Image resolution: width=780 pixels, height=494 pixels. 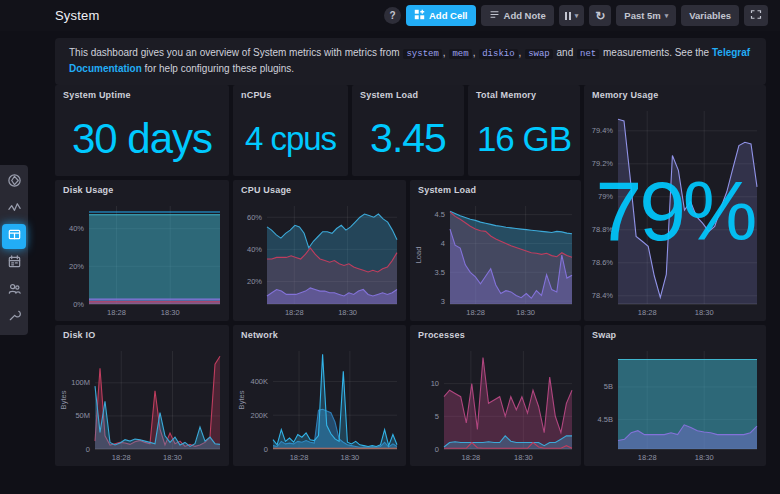 What do you see at coordinates (14, 236) in the screenshot?
I see `sidebar-item-dashboards` at bounding box center [14, 236].